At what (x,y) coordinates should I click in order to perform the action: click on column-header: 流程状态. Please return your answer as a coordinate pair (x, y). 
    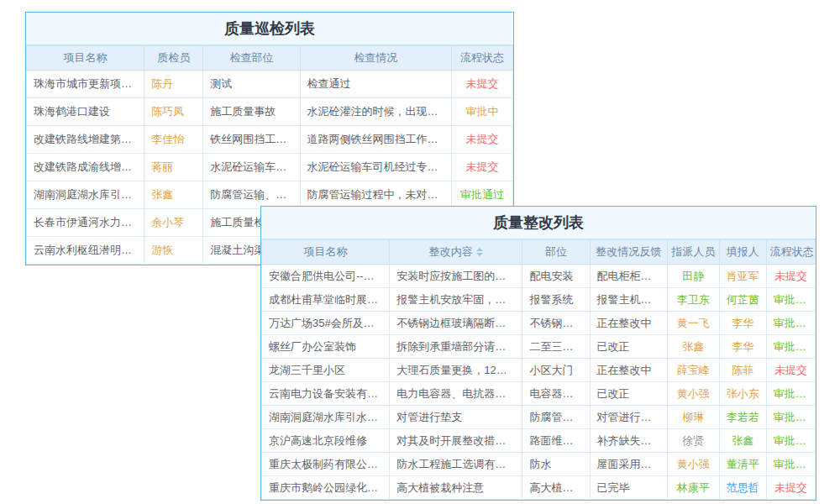
    Looking at the image, I should click on (790, 252).